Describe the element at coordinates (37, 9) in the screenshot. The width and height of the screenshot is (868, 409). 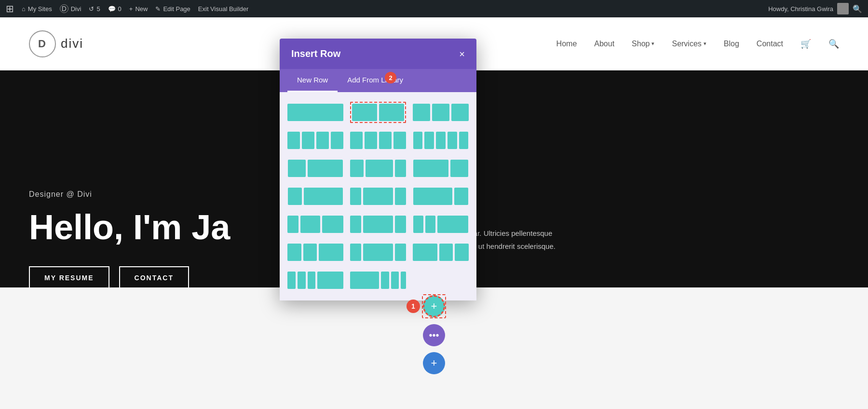
I see `my-sites-menu: ⌂ My Sites` at that location.